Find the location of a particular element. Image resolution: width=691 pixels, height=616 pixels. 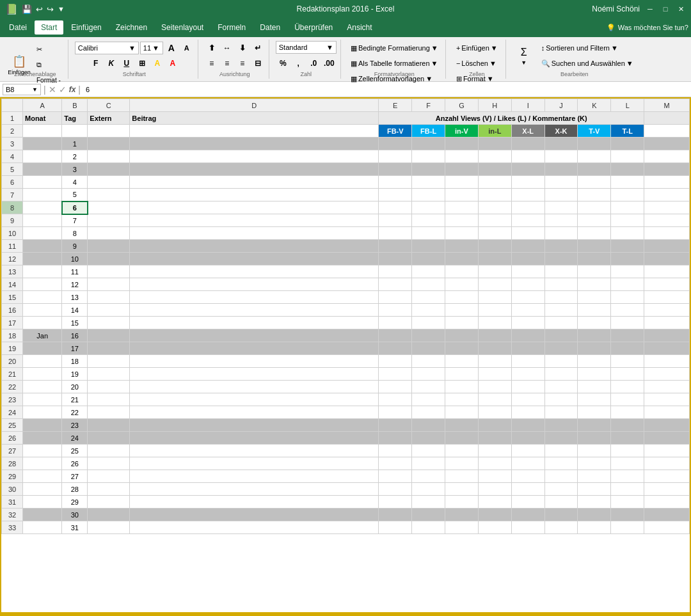

row-header-9: 9 is located at coordinates (13, 221).